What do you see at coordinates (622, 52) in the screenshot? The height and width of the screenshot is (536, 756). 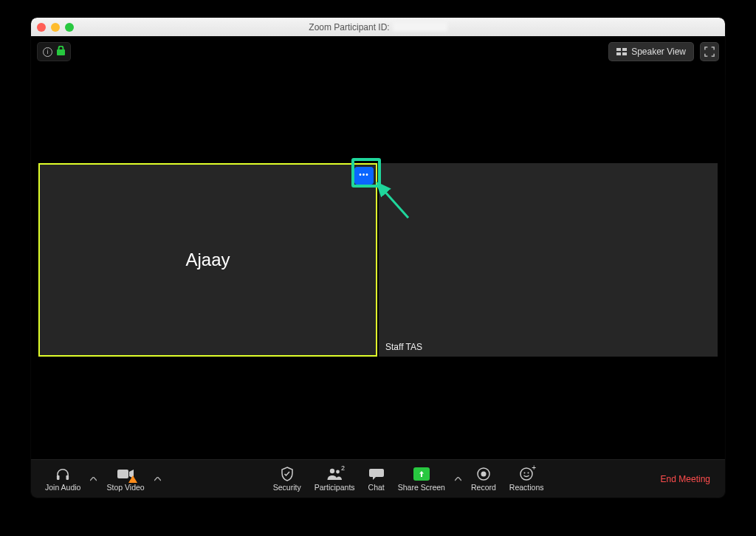 I see `gallery-icon` at bounding box center [622, 52].